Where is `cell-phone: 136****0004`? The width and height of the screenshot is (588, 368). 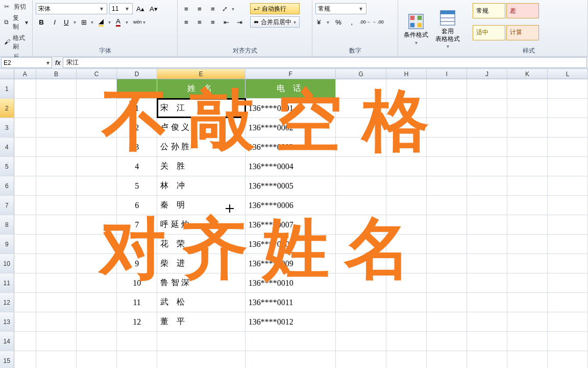 cell-phone: 136****0004 is located at coordinates (291, 167).